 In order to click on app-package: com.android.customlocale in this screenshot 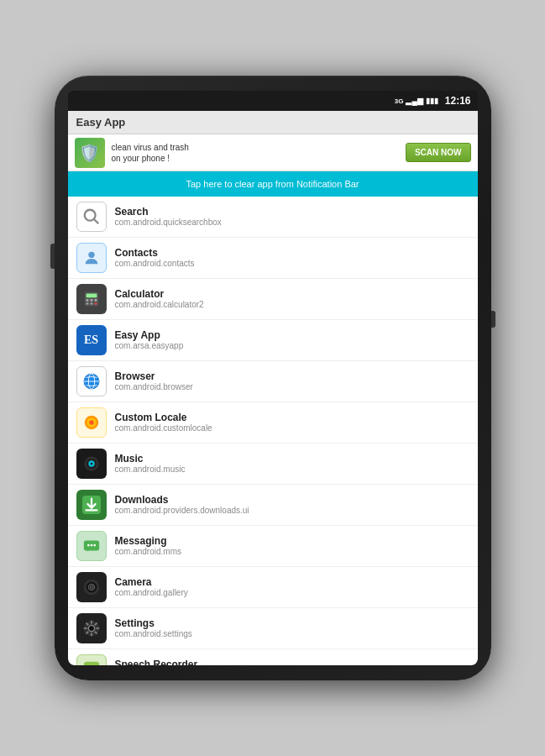, I will do `click(292, 428)`.